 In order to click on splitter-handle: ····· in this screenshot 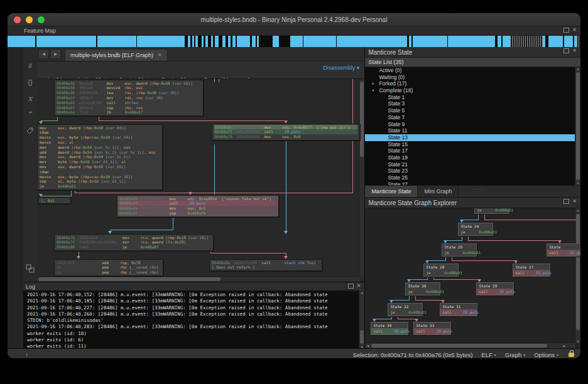, I will do `click(477, 189)`.